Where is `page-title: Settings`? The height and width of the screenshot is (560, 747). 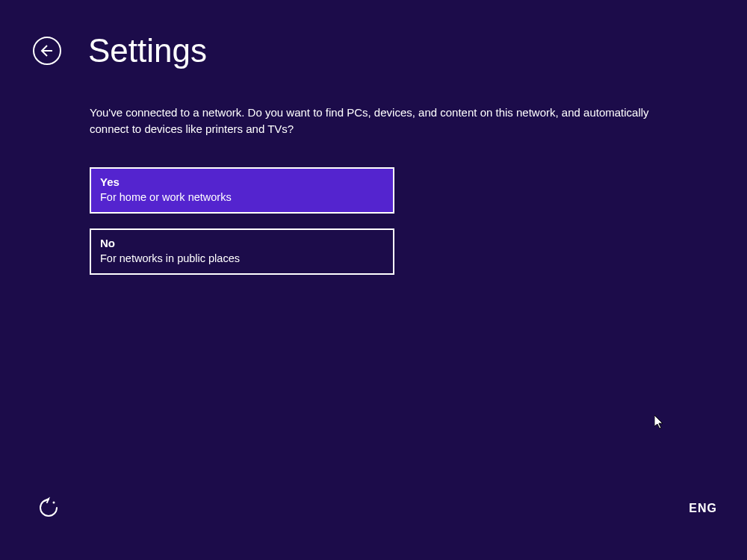 page-title: Settings is located at coordinates (148, 51).